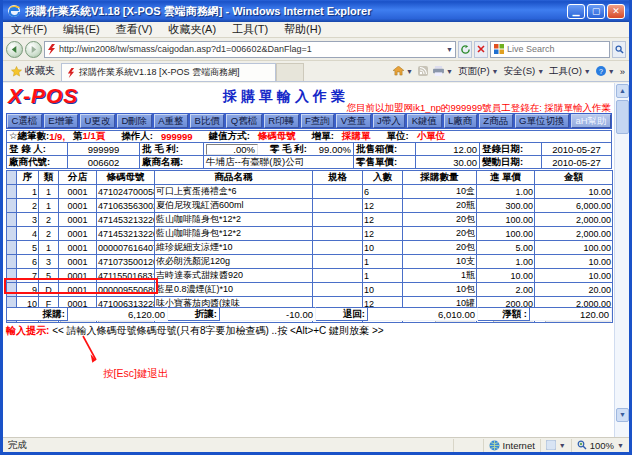 The image size is (632, 455). What do you see at coordinates (37, 150) in the screenshot?
I see `login-user-label: 登 錄 人:` at bounding box center [37, 150].